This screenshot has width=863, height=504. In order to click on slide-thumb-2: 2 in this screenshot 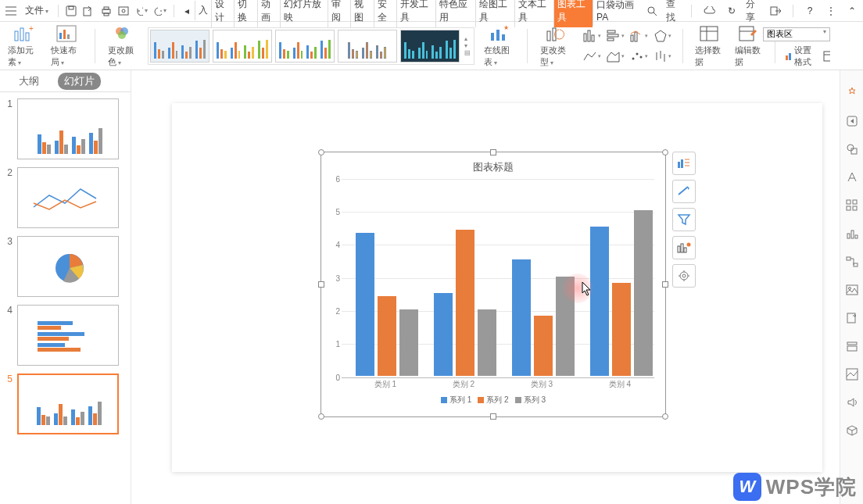, I will do `click(66, 198)`.